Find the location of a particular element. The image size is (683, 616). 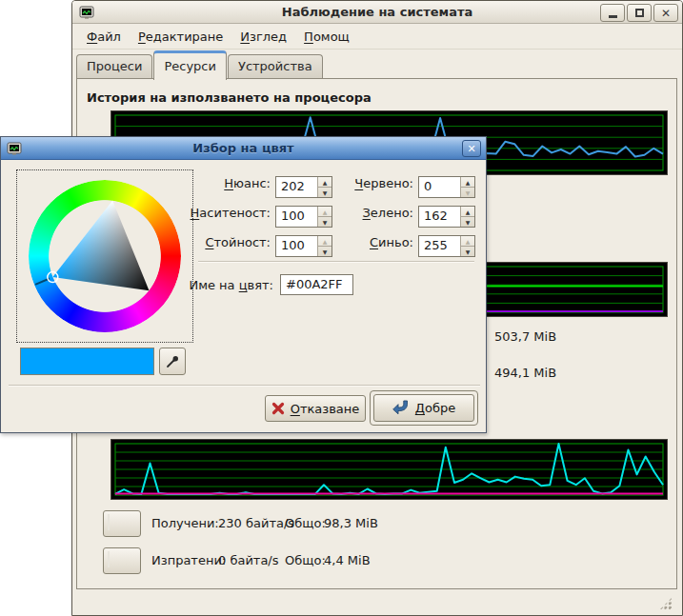

resize-grip is located at coordinates (666, 604).